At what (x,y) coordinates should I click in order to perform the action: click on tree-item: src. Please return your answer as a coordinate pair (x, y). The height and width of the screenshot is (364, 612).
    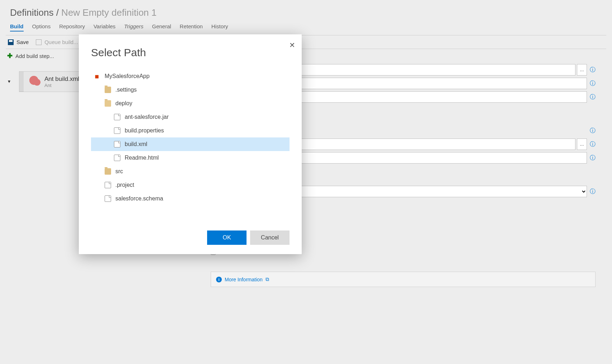
    Looking at the image, I should click on (190, 171).